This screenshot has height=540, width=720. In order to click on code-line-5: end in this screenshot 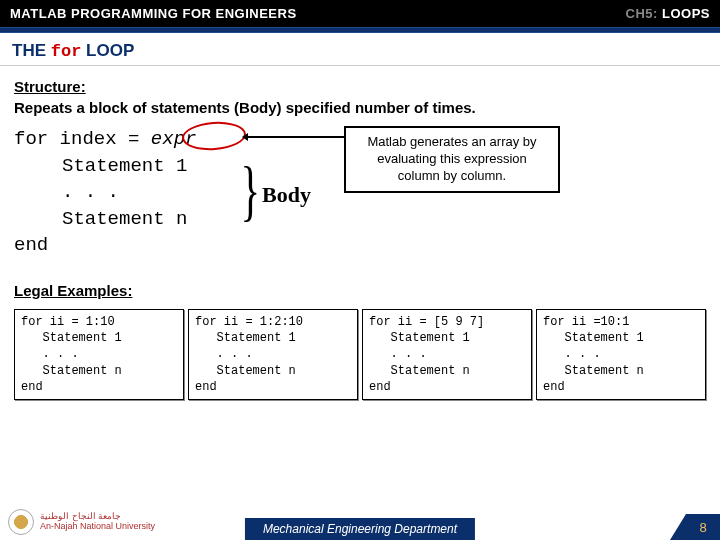, I will do `click(31, 245)`.